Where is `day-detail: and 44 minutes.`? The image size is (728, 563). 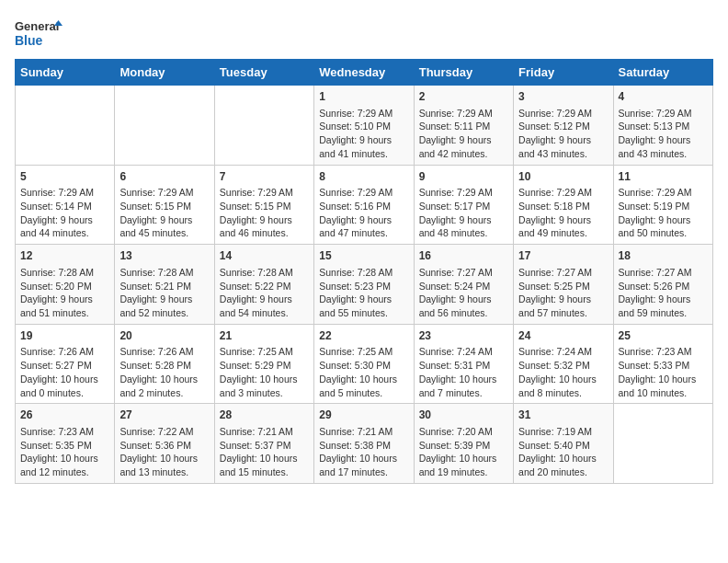
day-detail: and 44 minutes. is located at coordinates (64, 234).